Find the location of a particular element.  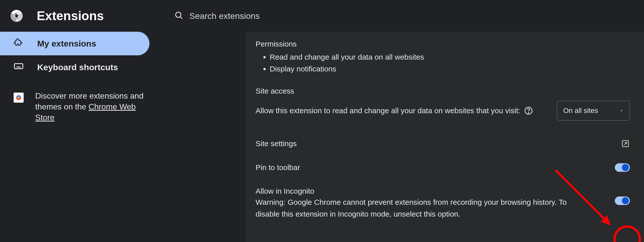

open-external-icon is located at coordinates (625, 144).